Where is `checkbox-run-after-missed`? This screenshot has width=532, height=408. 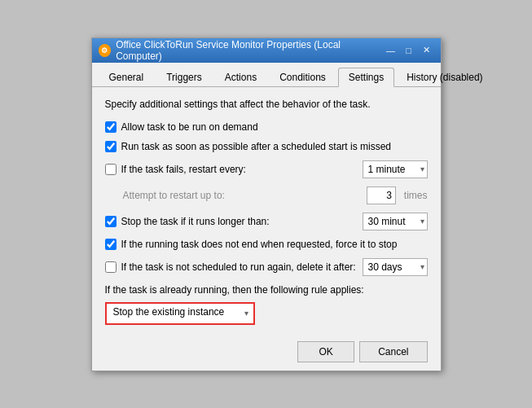 checkbox-run-after-missed is located at coordinates (111, 147).